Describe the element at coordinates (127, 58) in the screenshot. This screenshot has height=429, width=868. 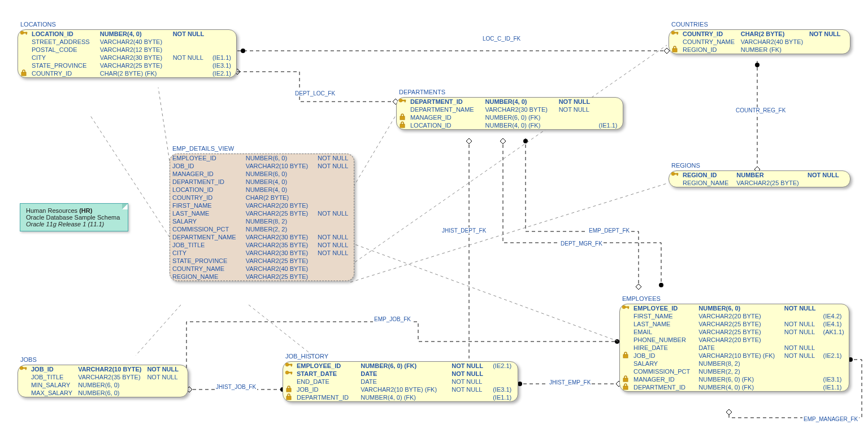
I see `column-row: CITYVARCHAR2(30 BYTE)NOT NULL(IE1.1)` at that location.